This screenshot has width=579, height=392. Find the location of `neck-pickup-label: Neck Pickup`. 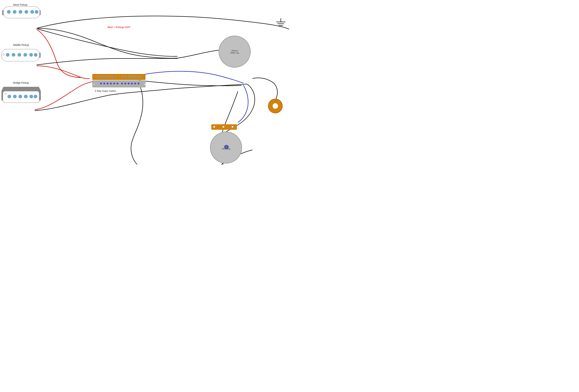

neck-pickup-label: Neck Pickup is located at coordinates (20, 5).